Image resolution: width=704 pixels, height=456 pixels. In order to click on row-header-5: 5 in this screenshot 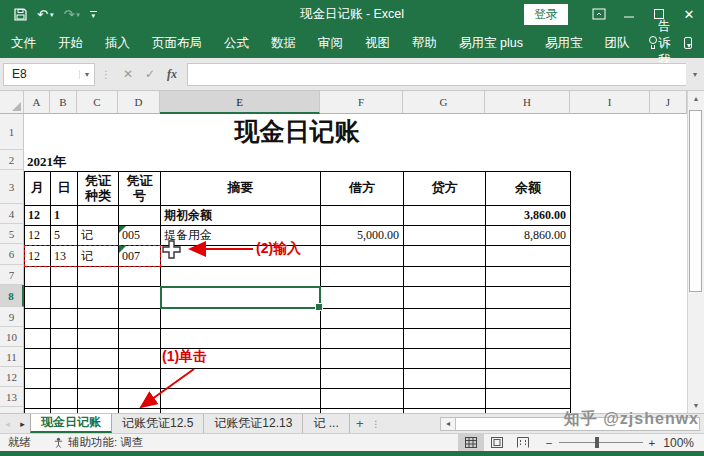, I will do `click(12, 234)`.